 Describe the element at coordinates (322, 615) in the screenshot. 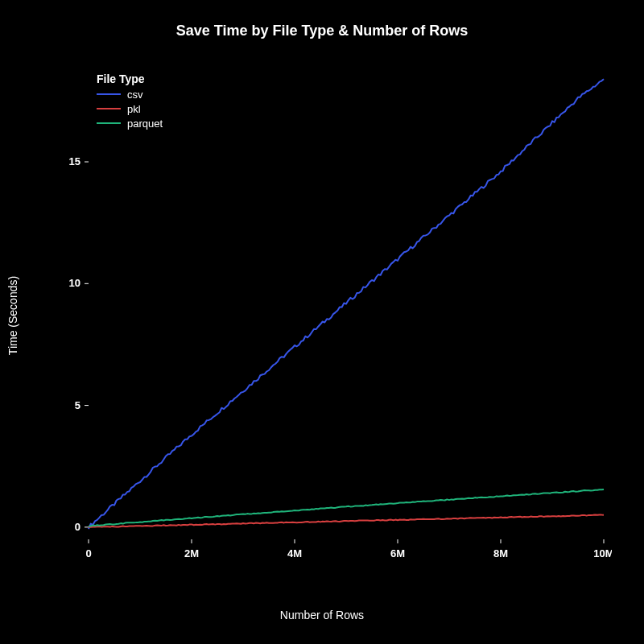

I see `x-axis-label: Number of Rows` at that location.